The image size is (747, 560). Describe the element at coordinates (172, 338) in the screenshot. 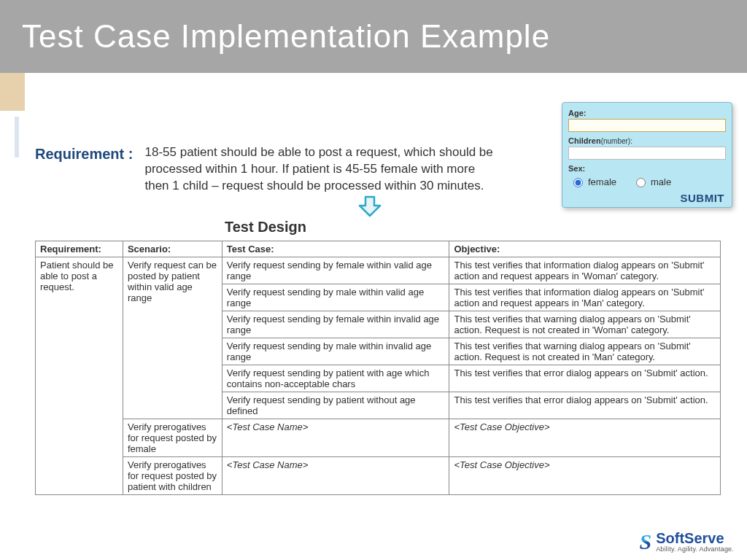

I see `cell-scenario-1: Verify request can be posted by patient …` at that location.